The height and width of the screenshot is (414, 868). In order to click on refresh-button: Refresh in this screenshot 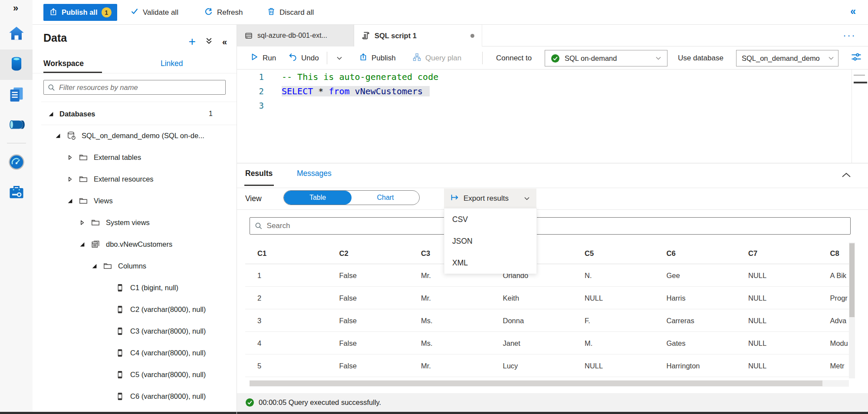, I will do `click(224, 12)`.